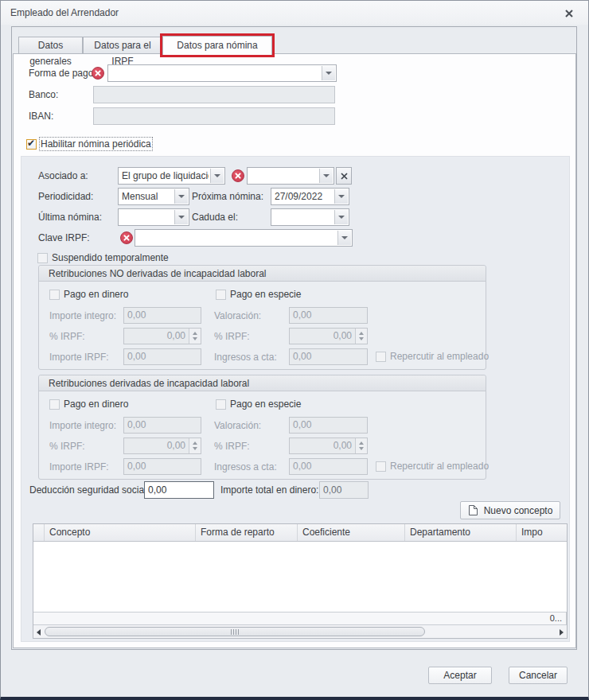  I want to click on clear-x-icon, so click(344, 177).